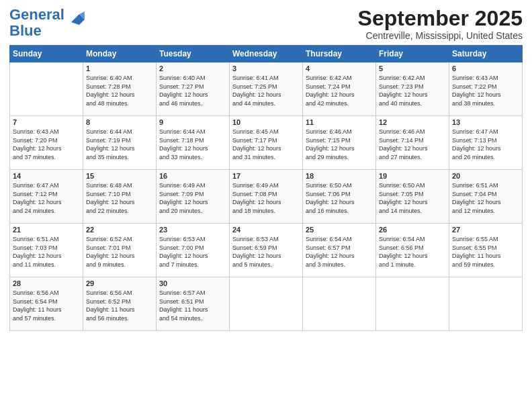 This screenshot has height=411, width=532. What do you see at coordinates (266, 24) in the screenshot?
I see `header: General Blue September 2025 Centreville,…` at bounding box center [266, 24].